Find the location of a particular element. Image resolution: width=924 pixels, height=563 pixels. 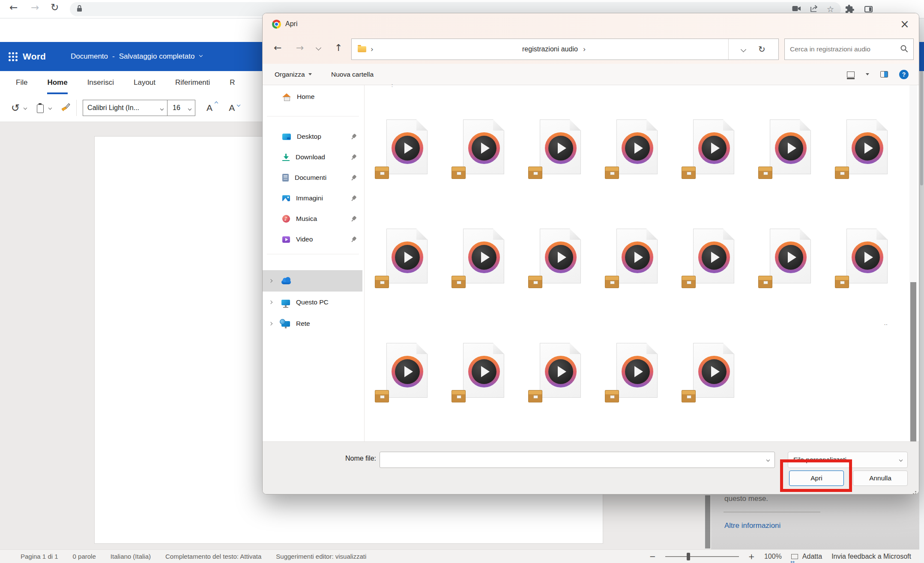

grow-font-button: A is located at coordinates (209, 108).